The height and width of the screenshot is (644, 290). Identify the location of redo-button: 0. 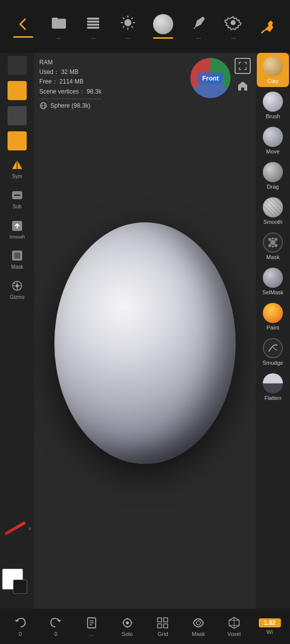
(56, 627).